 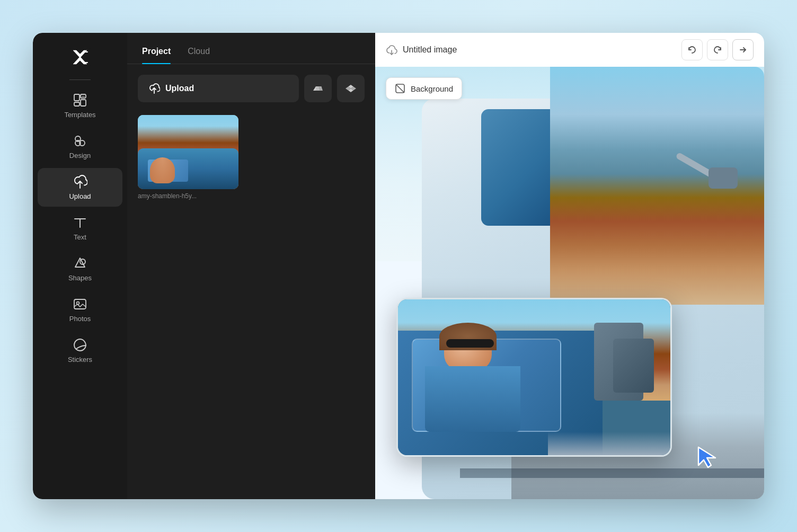 I want to click on background-chip-icon, so click(x=400, y=88).